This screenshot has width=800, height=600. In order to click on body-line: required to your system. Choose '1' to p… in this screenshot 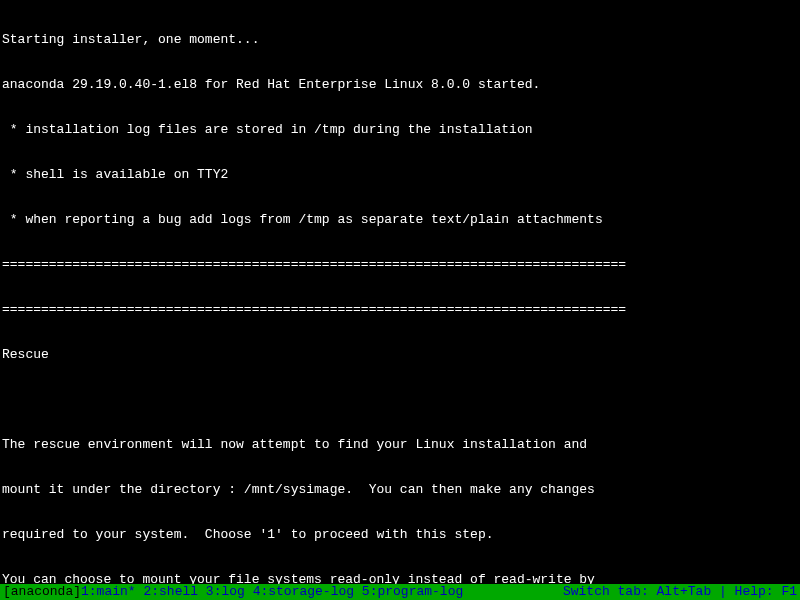, I will do `click(401, 534)`.